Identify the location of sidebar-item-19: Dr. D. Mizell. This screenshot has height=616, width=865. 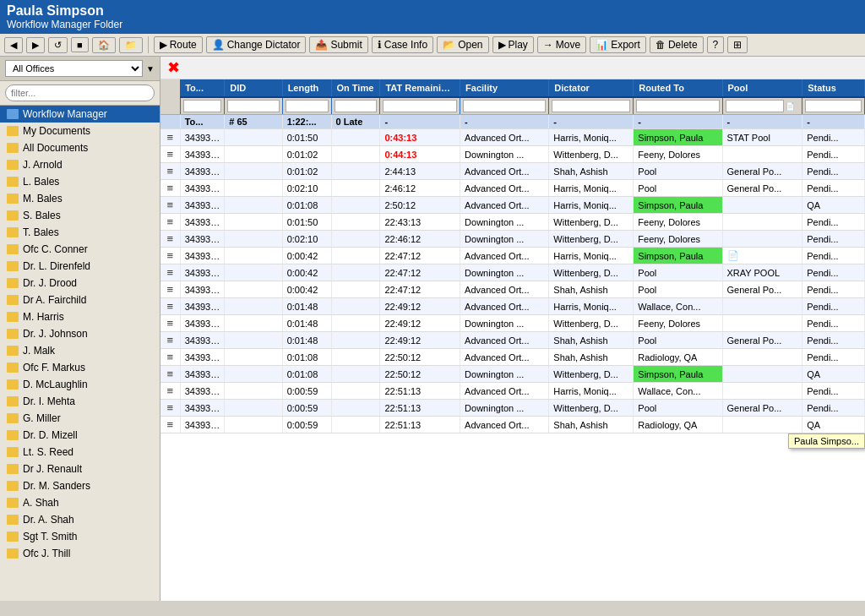
(79, 435).